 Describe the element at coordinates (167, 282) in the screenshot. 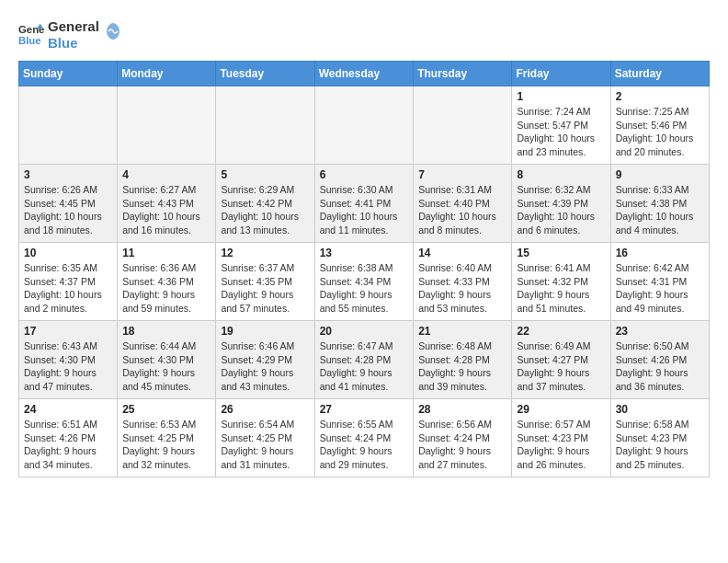

I see `calendar-cell: 11Sunrise: 6:36 AM Sunset: 4:36 PM Dayli…` at that location.